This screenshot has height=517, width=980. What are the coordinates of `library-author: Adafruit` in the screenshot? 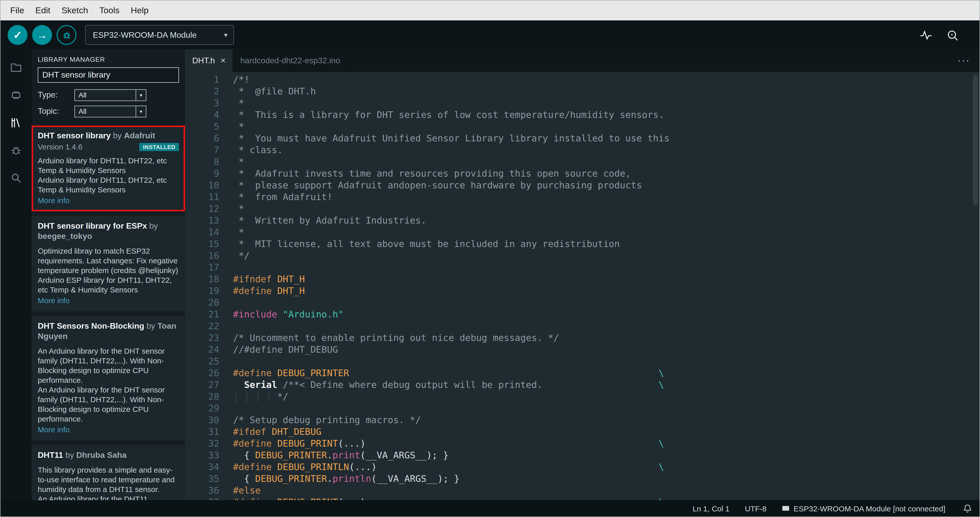 It's located at (140, 136).